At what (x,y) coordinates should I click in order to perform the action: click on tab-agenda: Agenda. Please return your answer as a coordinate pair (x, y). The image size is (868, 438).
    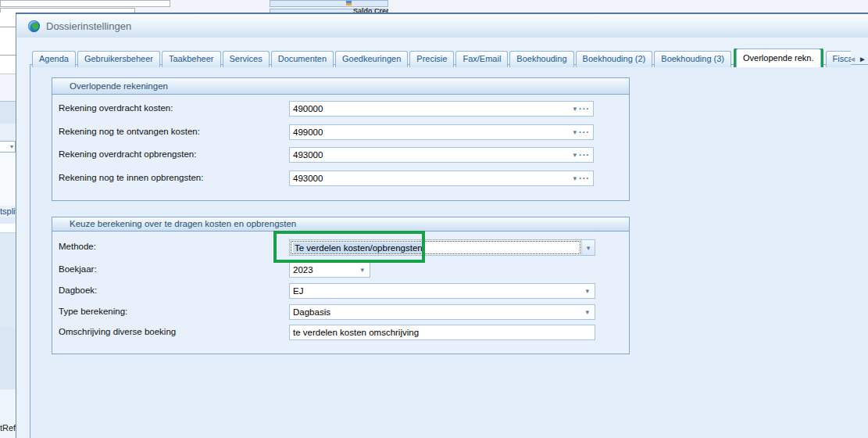
    Looking at the image, I should click on (54, 59).